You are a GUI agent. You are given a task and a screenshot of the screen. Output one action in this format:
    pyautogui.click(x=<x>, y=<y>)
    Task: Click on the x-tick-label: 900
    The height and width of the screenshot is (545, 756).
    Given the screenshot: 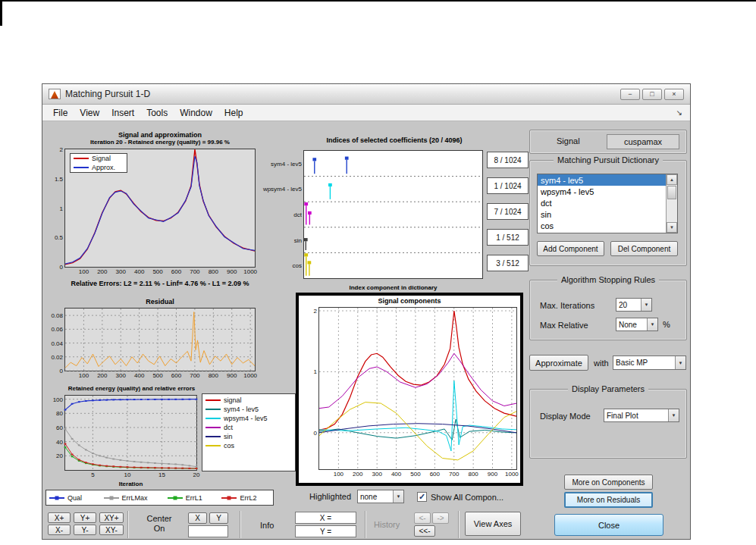 What is the action you would take?
    pyautogui.click(x=493, y=475)
    